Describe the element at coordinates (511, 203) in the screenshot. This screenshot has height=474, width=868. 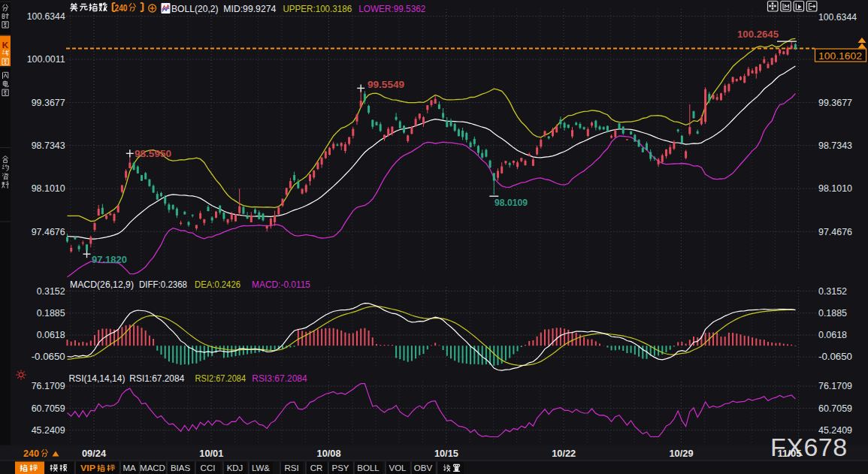
I see `svg-text: 98.0109` at that location.